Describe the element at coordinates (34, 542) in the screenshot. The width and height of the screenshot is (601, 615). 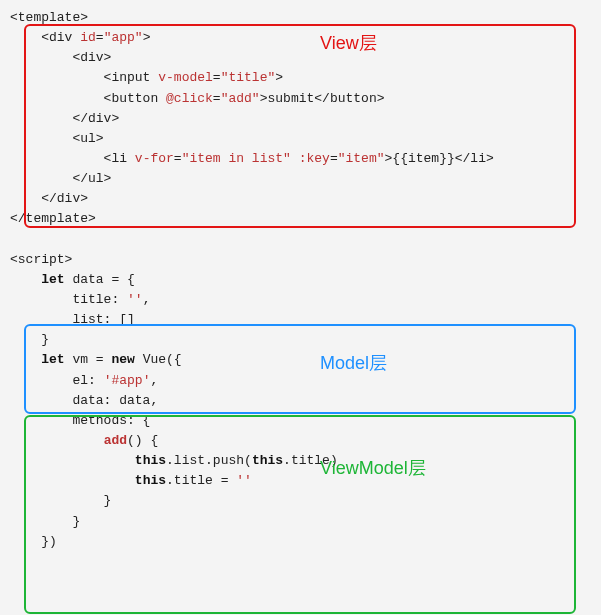
I see `code-line: })` at that location.